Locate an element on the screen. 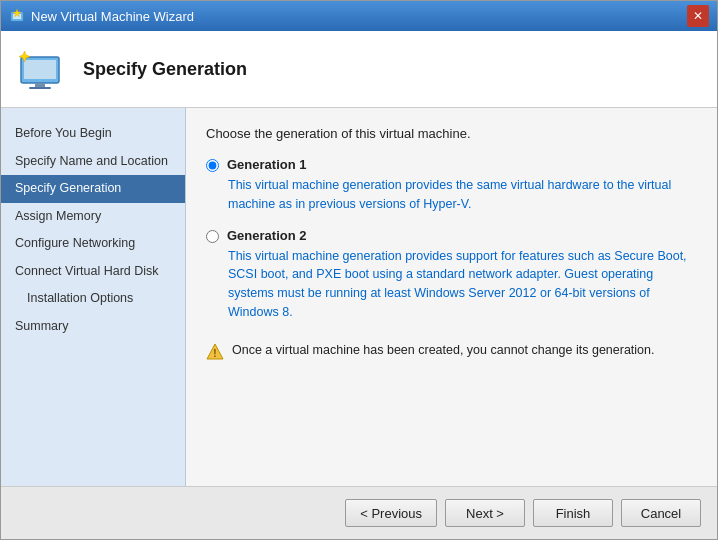  warning-box: ! Once a virtual machine has been create… is located at coordinates (452, 352).